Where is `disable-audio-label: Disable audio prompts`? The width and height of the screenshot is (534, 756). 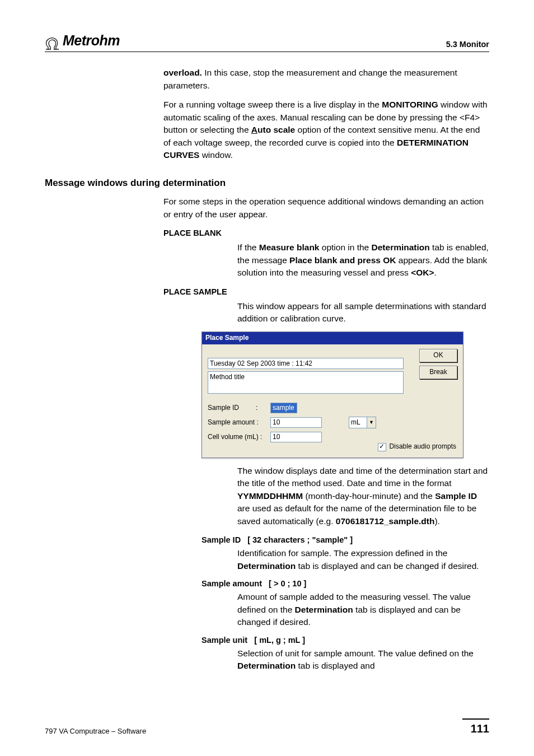 disable-audio-label: Disable audio prompts is located at coordinates (423, 447).